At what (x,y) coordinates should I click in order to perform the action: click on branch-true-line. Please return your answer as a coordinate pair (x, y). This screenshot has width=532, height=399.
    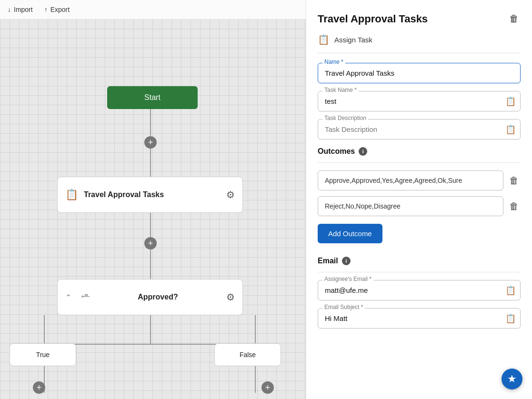
    Looking at the image, I should click on (44, 330).